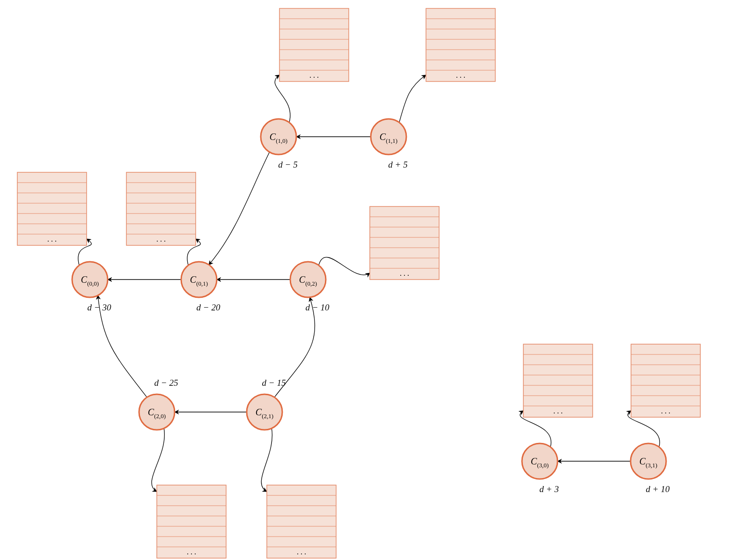 This screenshot has width=749, height=560. What do you see at coordinates (209, 307) in the screenshot?
I see `node-d-label: d − 20` at bounding box center [209, 307].